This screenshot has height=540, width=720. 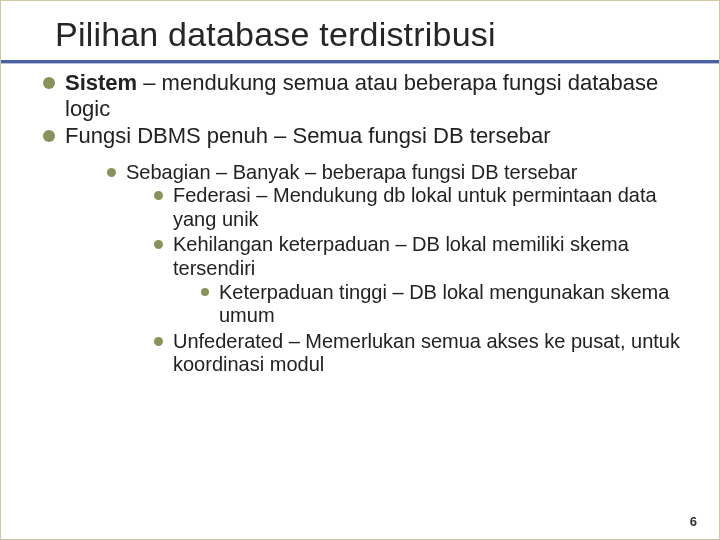 I want to click on bullet-text: Federasi – Mendukung db lokal untuk perm…, so click(x=428, y=208).